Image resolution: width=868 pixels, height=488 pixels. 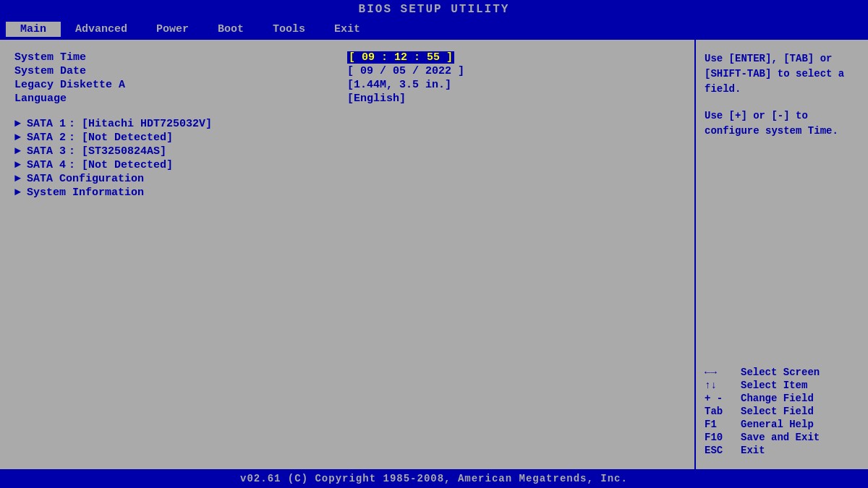 I want to click on shortcut-key-plusminus: + -, so click(x=723, y=398).